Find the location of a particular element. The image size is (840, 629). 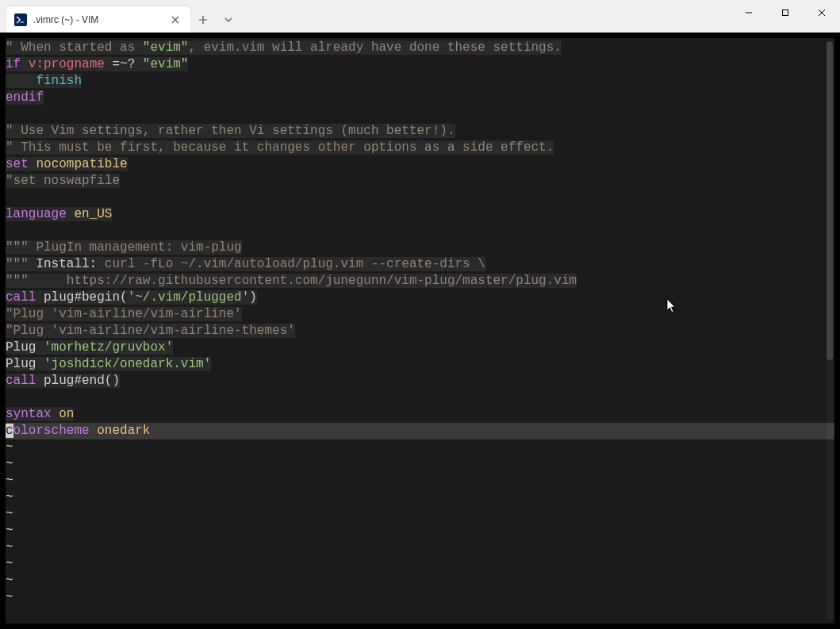

tab-close-button is located at coordinates (175, 20).